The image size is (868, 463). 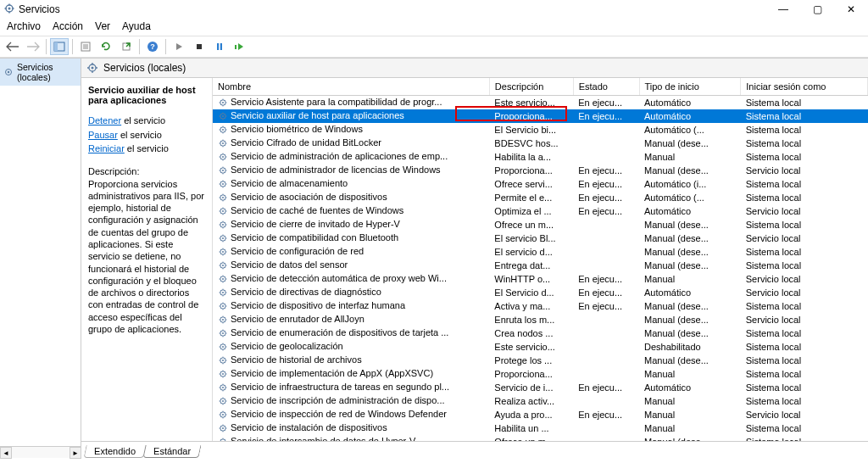 I want to click on service-row: Servicio de configuración de redEl servi…, so click(x=541, y=252).